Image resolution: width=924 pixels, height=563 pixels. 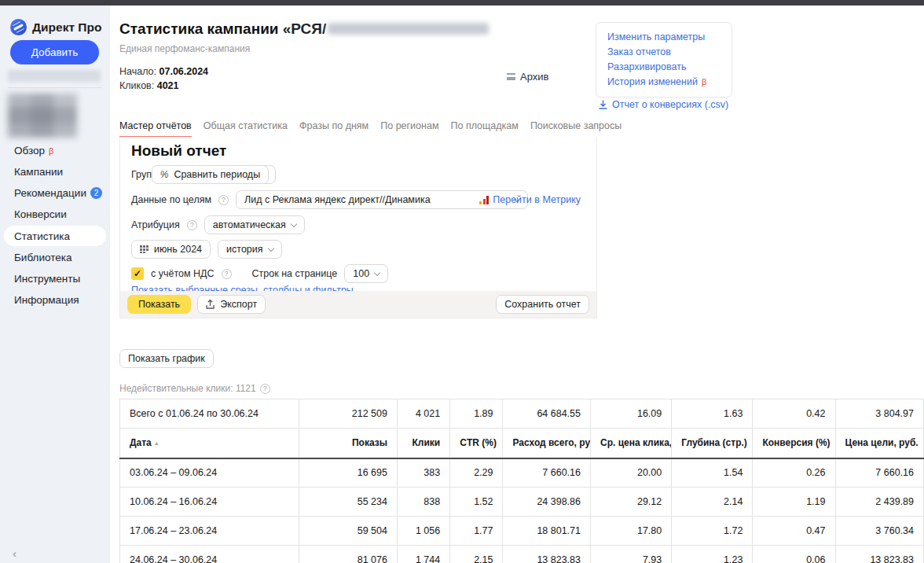 I want to click on percent-icon: %, so click(x=165, y=175).